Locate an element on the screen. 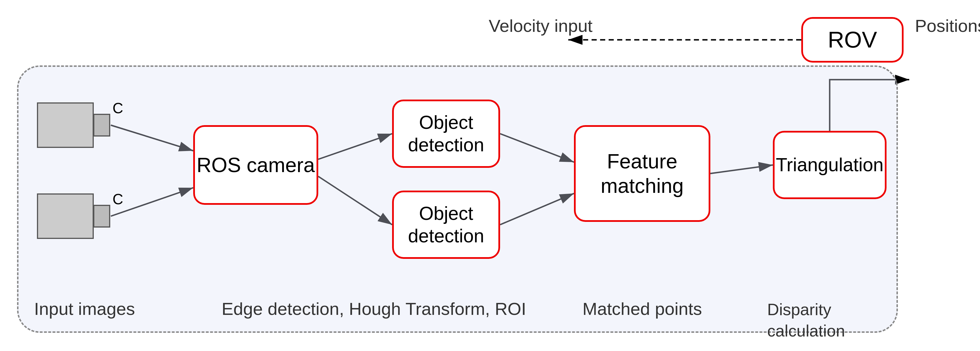 This screenshot has width=980, height=351. ros-camera-label: ROS camera is located at coordinates (256, 165).